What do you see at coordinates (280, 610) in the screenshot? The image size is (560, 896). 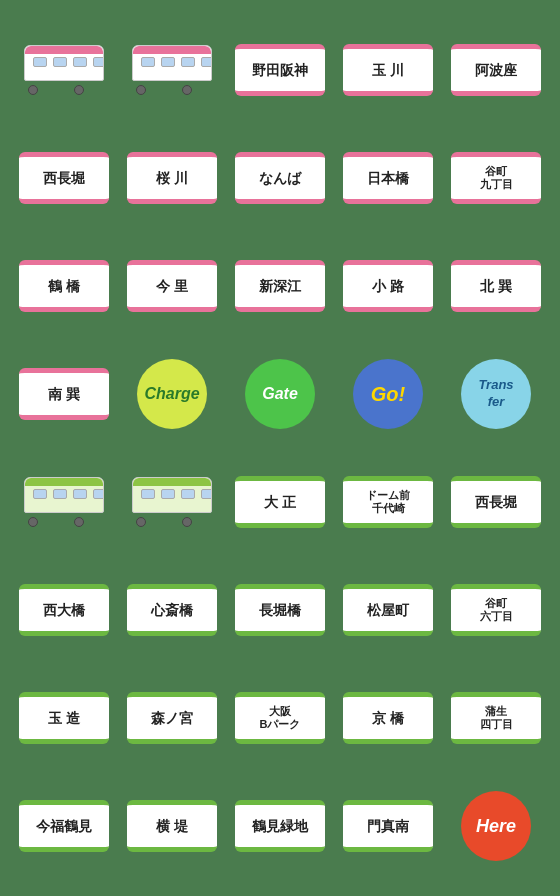 I see `station-sign-green: 長堀橋` at bounding box center [280, 610].